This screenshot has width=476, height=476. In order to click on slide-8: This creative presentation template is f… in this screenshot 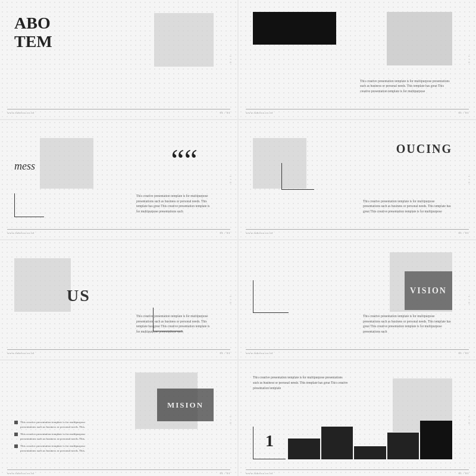, I will do `click(357, 418)`.